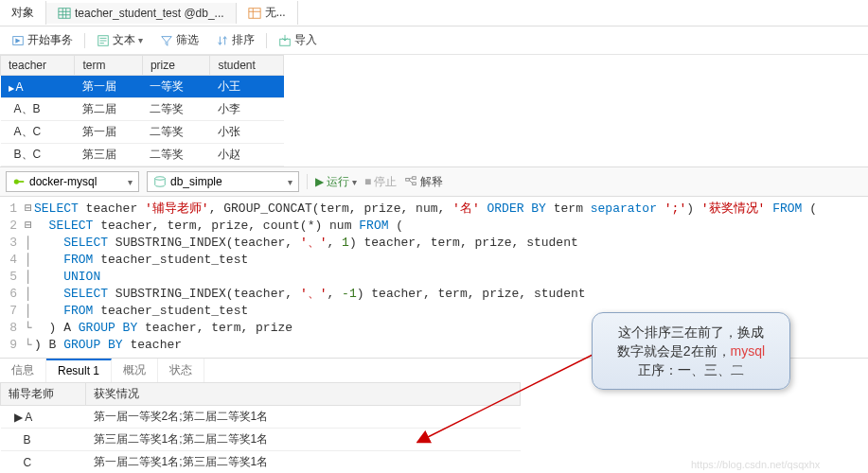 Image resolution: width=868 pixels, height=473 pixels. What do you see at coordinates (434, 13) in the screenshot?
I see `top-tab-bar: 对象 teacher_student_test @db_... 无...` at bounding box center [434, 13].